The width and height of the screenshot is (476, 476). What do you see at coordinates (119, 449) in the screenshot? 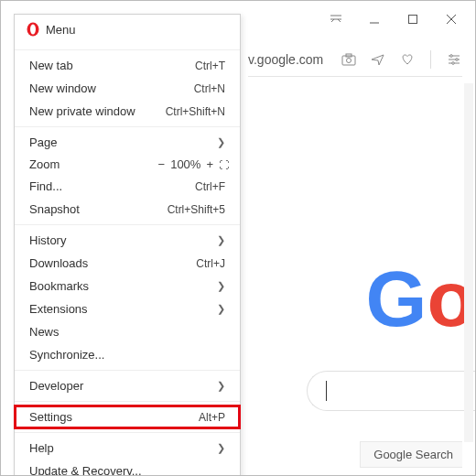
I see `menu-item-label: Help` at bounding box center [119, 449].